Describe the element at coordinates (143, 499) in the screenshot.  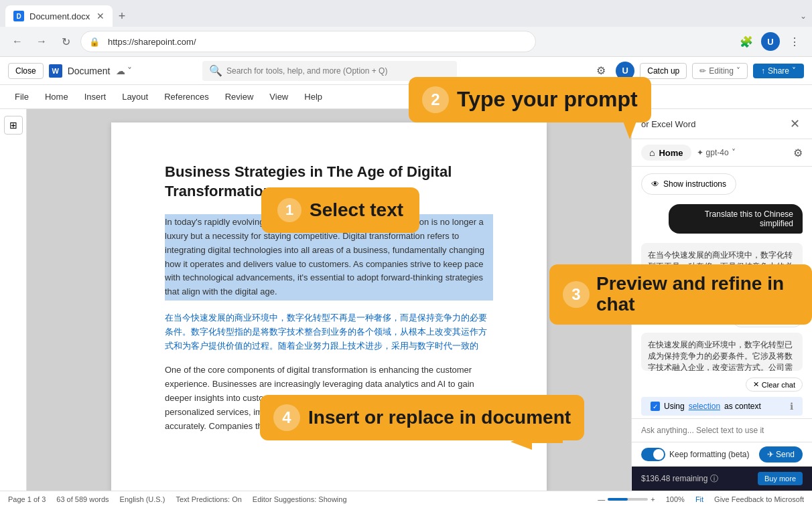
I see `language-info: English (U.S.)` at that location.